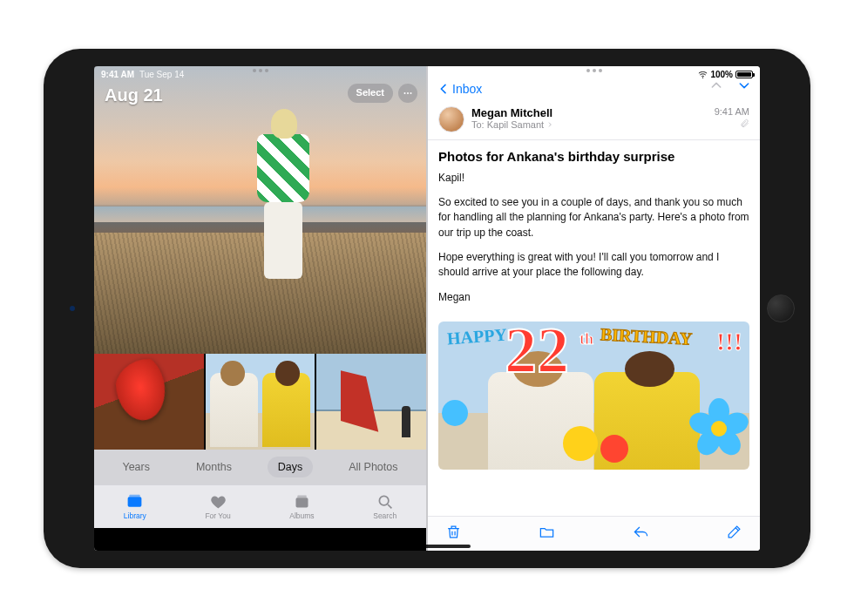 The image size is (854, 616). I want to click on segment-years: Years, so click(136, 467).